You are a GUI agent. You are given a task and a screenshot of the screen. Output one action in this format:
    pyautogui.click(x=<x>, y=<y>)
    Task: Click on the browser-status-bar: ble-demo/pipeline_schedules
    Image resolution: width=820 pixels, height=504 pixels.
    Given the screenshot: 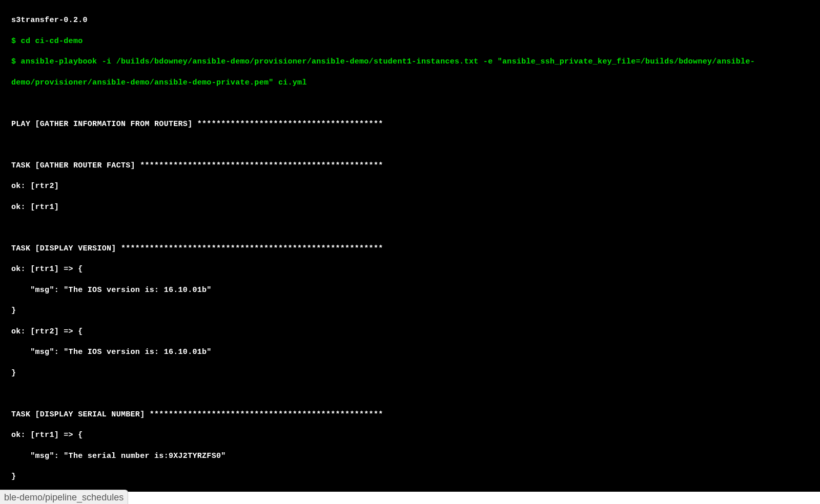 What is the action you would take?
    pyautogui.click(x=64, y=497)
    